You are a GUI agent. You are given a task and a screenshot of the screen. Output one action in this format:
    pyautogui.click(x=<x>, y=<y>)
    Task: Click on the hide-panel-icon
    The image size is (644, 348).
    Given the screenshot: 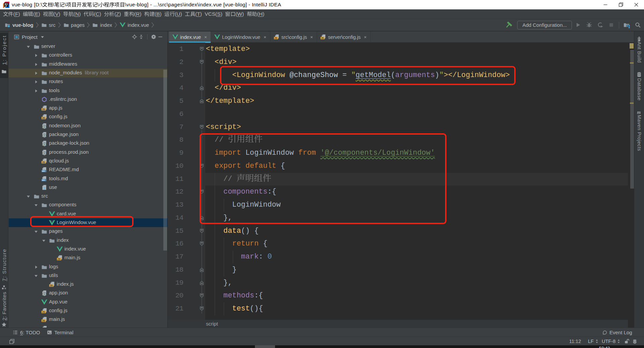 What is the action you would take?
    pyautogui.click(x=160, y=37)
    